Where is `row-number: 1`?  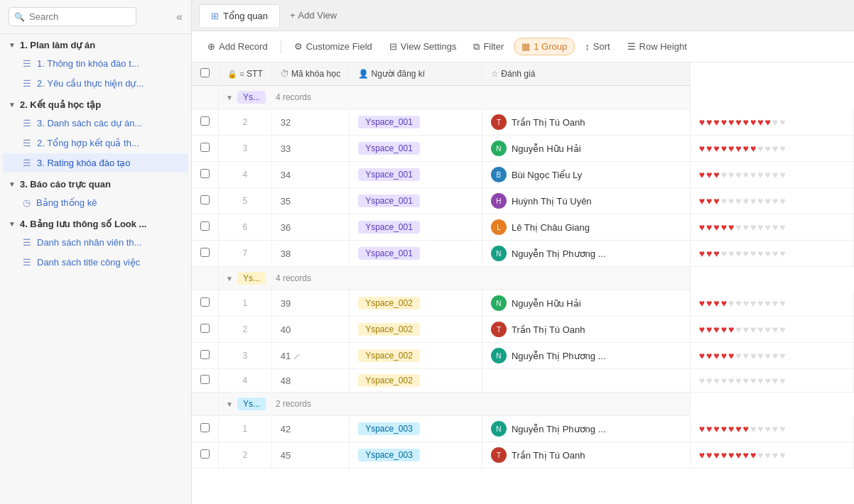
row-number: 1 is located at coordinates (246, 429).